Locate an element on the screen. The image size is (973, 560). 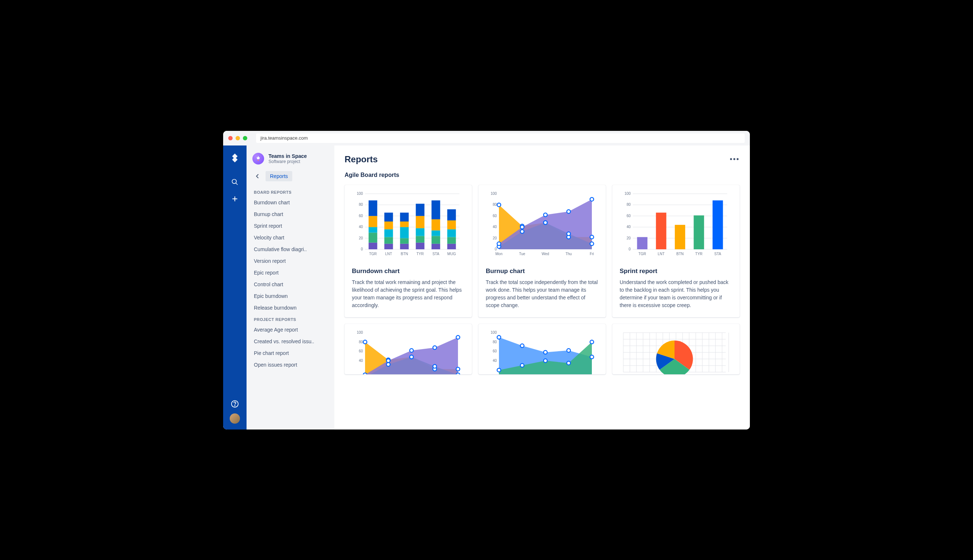
chart-thumbnail is located at coordinates (676, 352).